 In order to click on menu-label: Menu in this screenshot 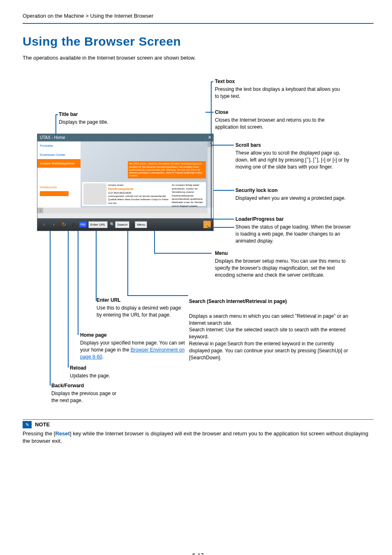, I will do `click(141, 224)`.